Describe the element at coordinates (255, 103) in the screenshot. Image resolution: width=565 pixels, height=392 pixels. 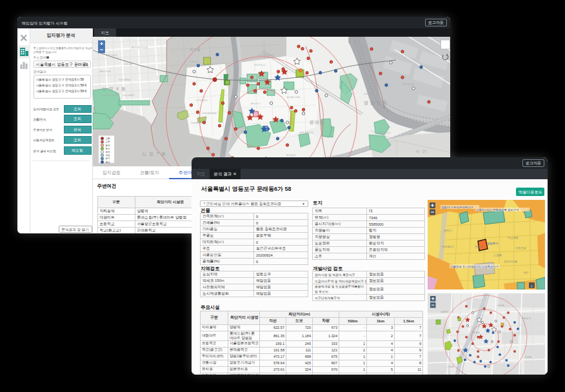
I see `svg-text: 문래자이` at that location.